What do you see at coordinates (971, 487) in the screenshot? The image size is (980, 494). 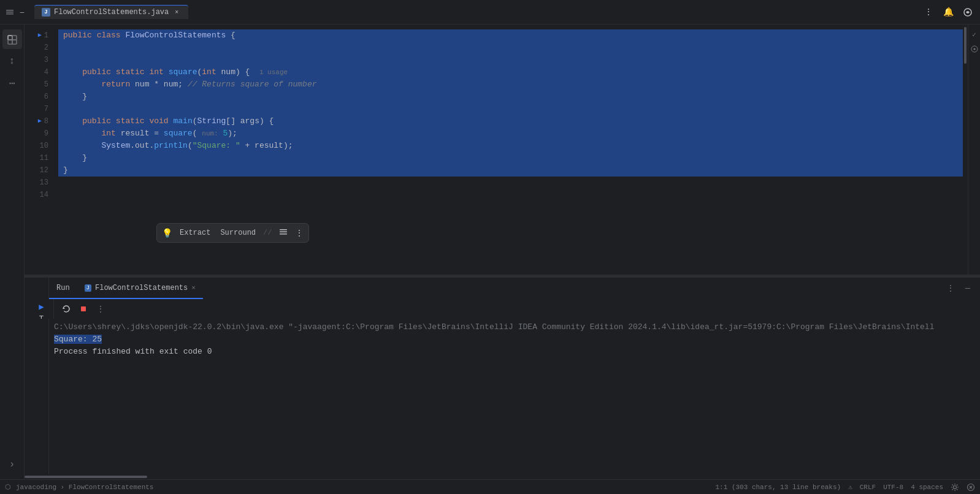 I see `error-icon` at bounding box center [971, 487].